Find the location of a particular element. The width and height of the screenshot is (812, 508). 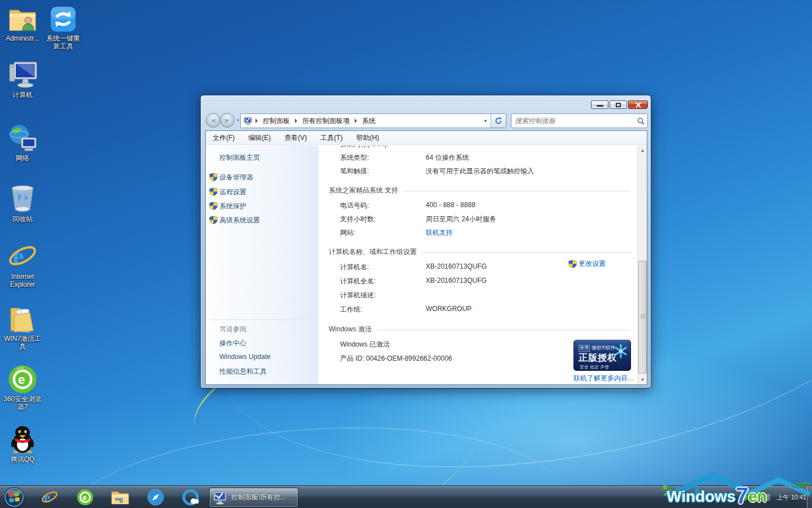

taskbar-internet-explorer: e is located at coordinates (50, 497).